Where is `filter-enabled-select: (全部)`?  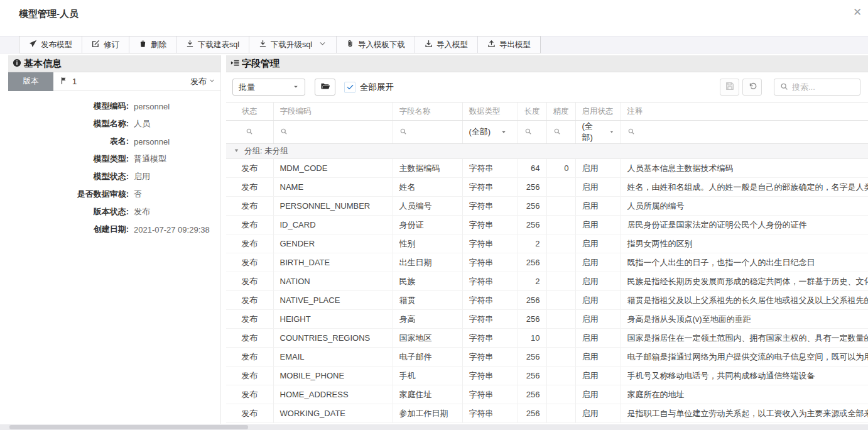 filter-enabled-select: (全部) is located at coordinates (598, 132).